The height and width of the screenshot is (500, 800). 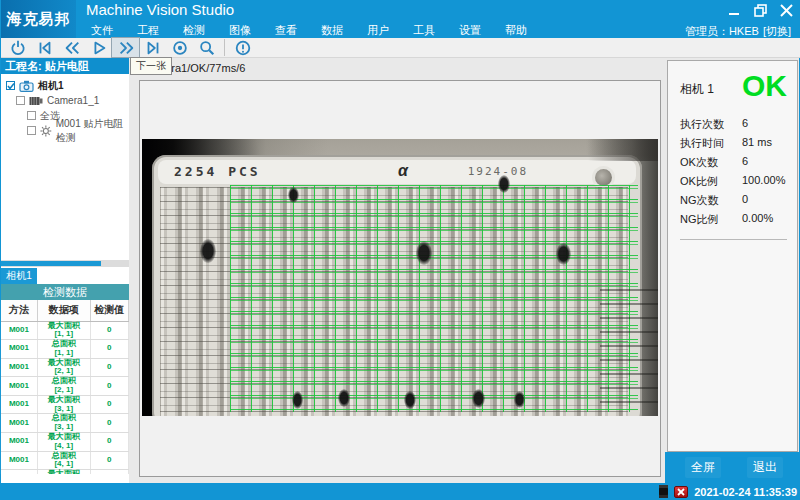 What do you see at coordinates (64, 404) in the screenshot?
I see `cell-item: 最大面积[3, 1]` at bounding box center [64, 404].